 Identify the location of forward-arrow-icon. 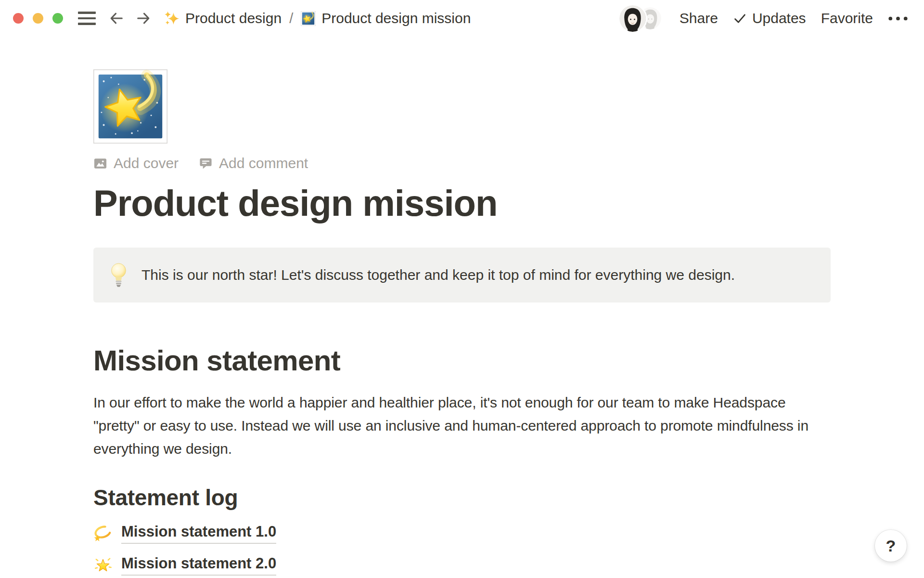
(143, 18).